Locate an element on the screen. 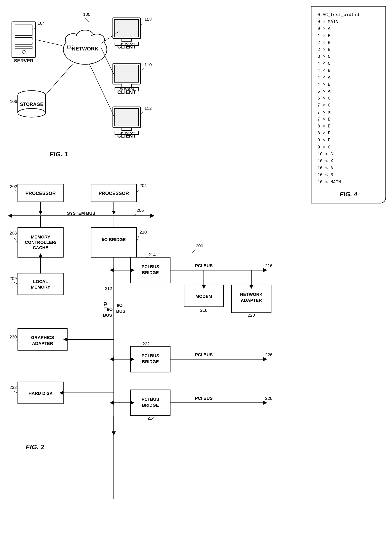 This screenshot has height=549, width=392. svg-text: 104 is located at coordinates (41, 23).